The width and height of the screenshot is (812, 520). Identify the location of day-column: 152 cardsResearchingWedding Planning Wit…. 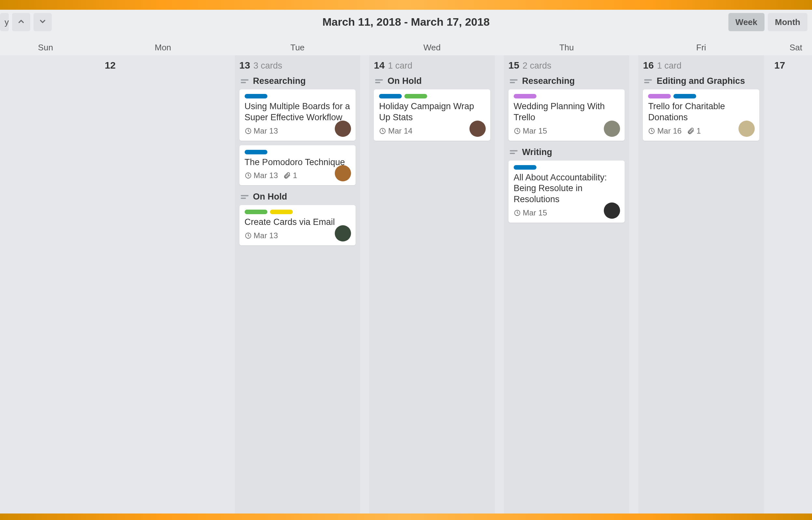
(567, 284).